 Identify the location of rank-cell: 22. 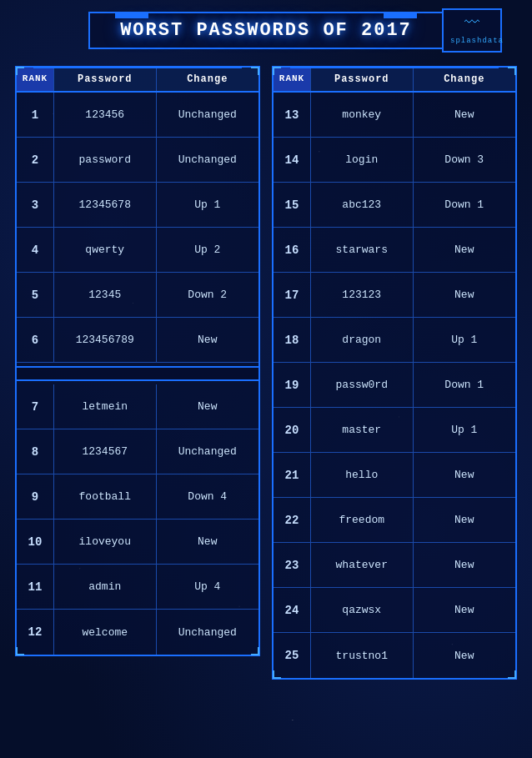
(292, 520).